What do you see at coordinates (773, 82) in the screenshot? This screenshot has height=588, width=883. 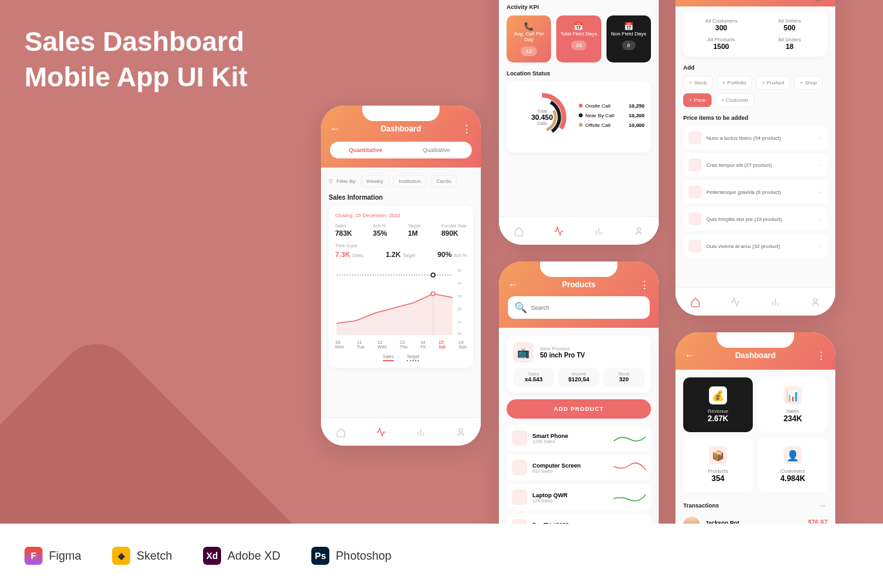 I see `add-product: + Product` at bounding box center [773, 82].